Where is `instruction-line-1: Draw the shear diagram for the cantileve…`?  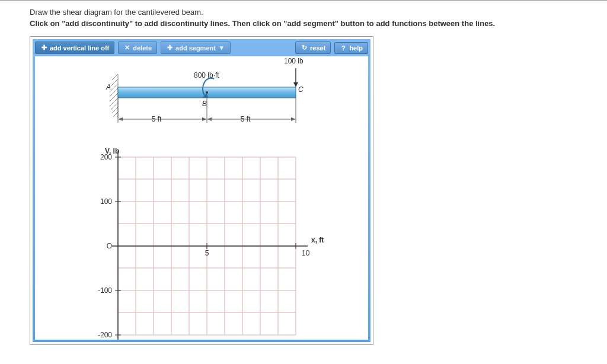 instruction-line-1: Draw the shear diagram for the cantileve… is located at coordinates (304, 12).